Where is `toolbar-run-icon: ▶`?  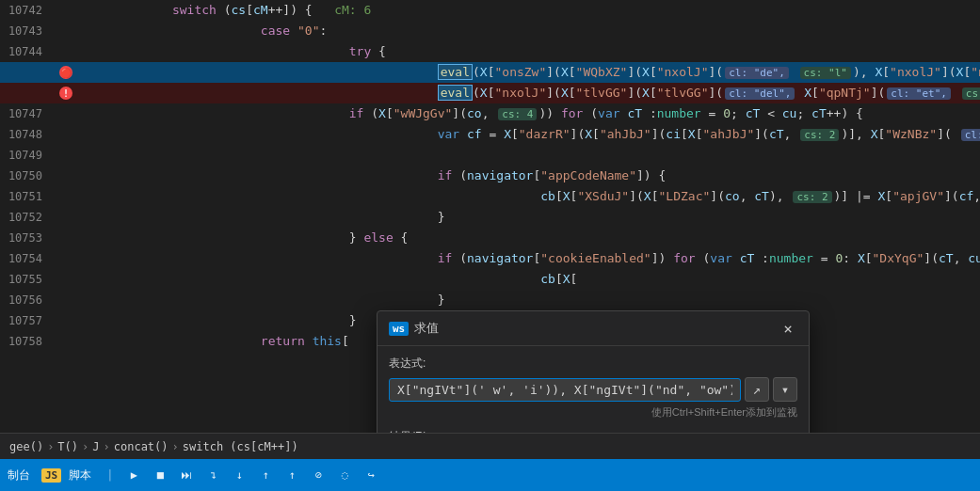
toolbar-run-icon: ▶ is located at coordinates (134, 475).